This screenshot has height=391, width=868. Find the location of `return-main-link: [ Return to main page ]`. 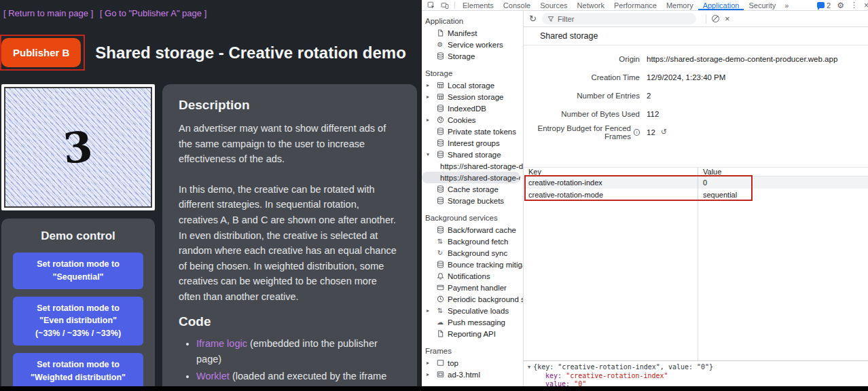

return-main-link: [ Return to main page ] is located at coordinates (48, 14).